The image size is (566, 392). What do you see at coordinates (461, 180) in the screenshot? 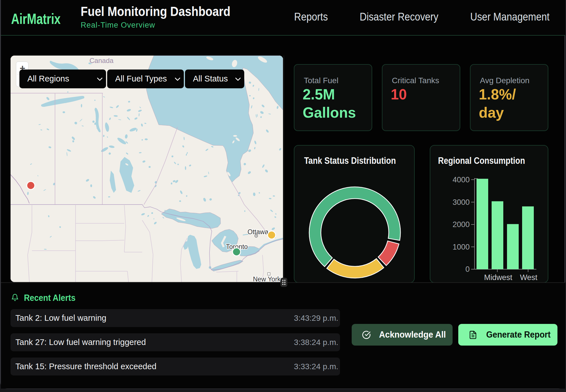
I see `svg-text: 4000` at bounding box center [461, 180].